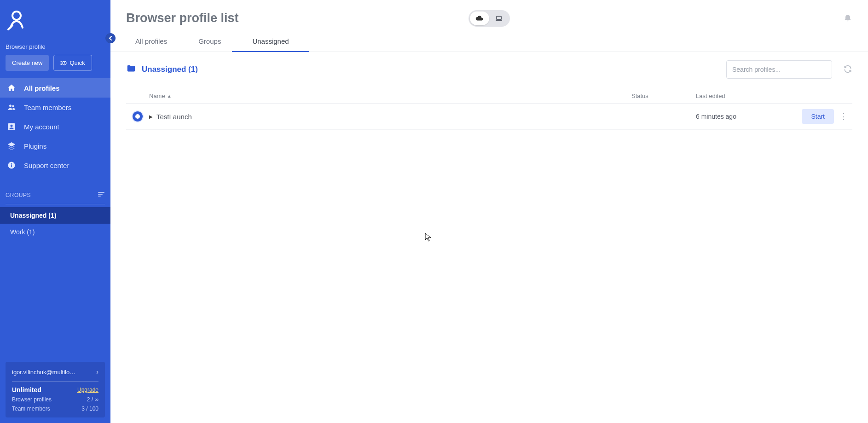 The width and height of the screenshot is (868, 423). What do you see at coordinates (818, 116) in the screenshot?
I see `start-button: Start` at bounding box center [818, 116].